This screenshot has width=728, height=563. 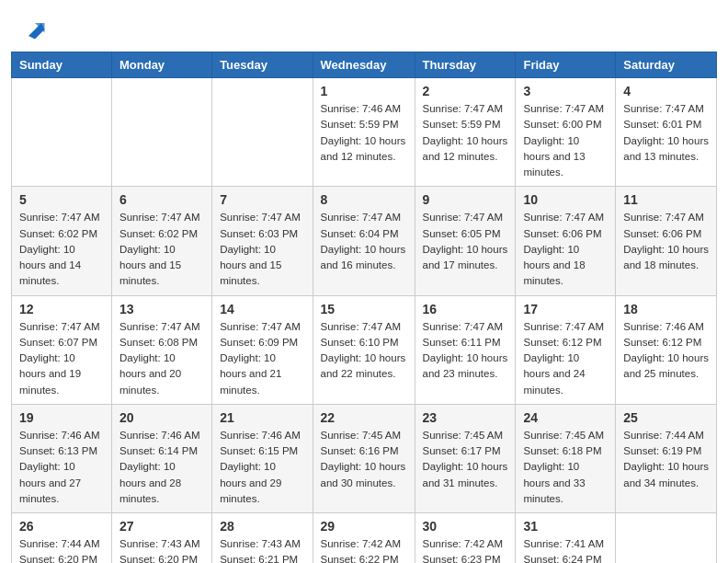 I want to click on day-number: 24, so click(x=565, y=418).